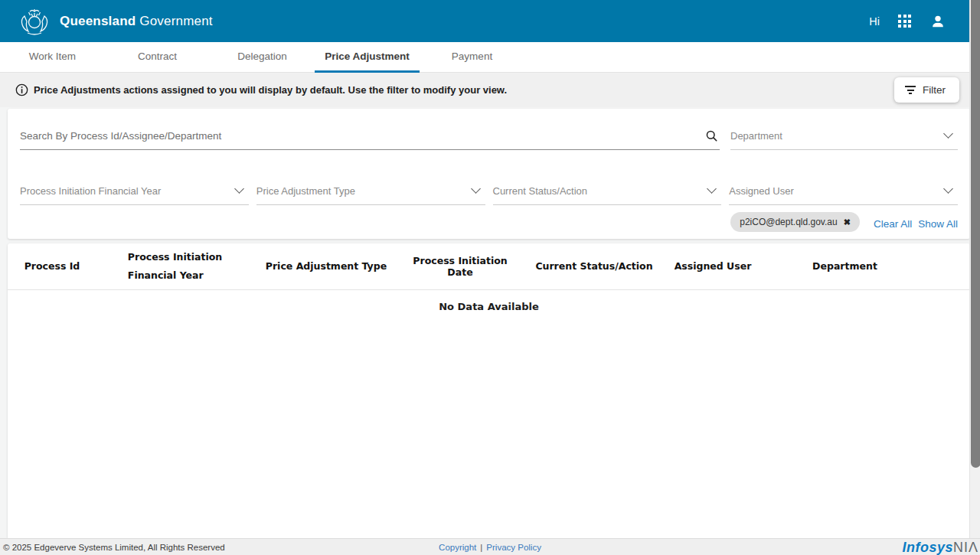 The image size is (980, 555). I want to click on scrollbar-thumb, so click(975, 234).